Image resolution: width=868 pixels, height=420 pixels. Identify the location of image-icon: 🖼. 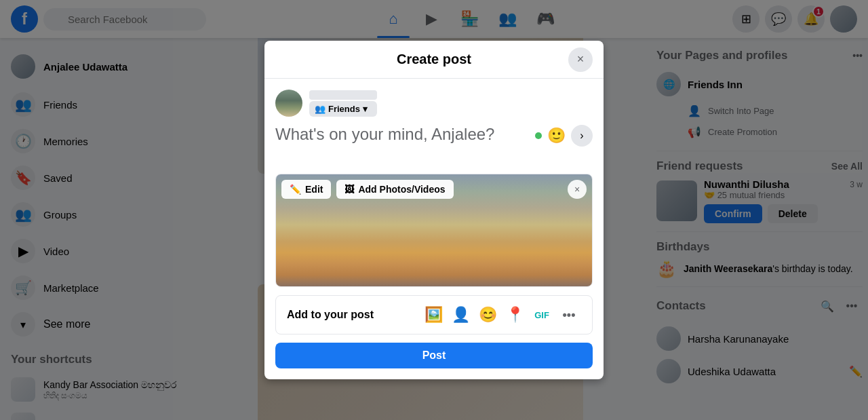
(349, 189).